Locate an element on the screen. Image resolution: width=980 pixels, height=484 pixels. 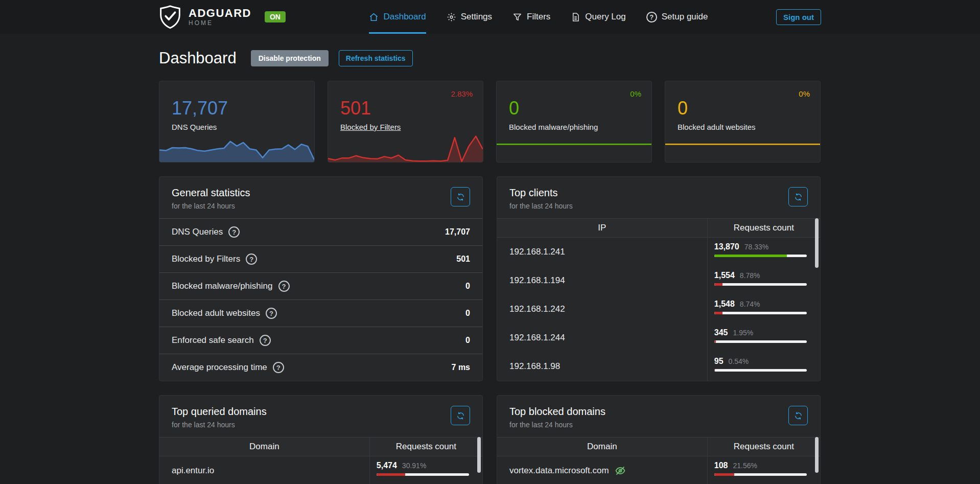
brand-name: ADGUARD is located at coordinates (220, 13).